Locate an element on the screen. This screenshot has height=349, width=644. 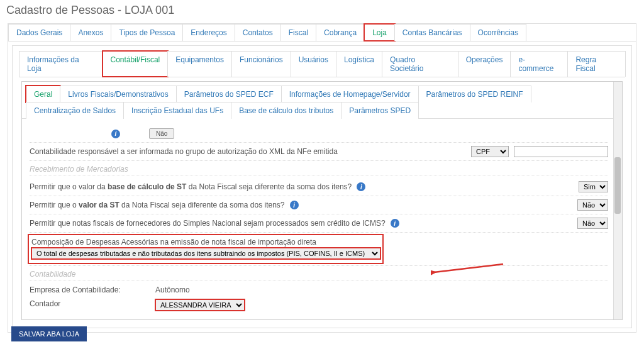
page-title: Cadastro de Pessoas - LOJA 001 is located at coordinates (322, 11).